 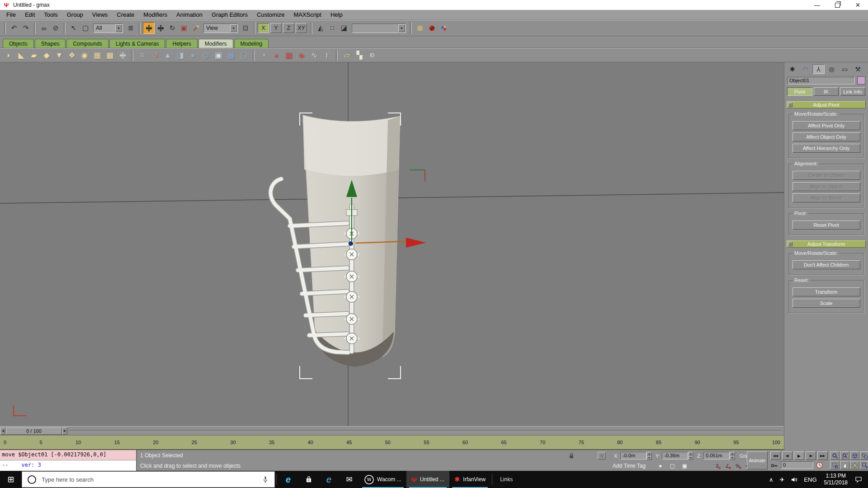 What do you see at coordinates (660, 466) in the screenshot?
I see `degradation-override-icon: ●` at bounding box center [660, 466].